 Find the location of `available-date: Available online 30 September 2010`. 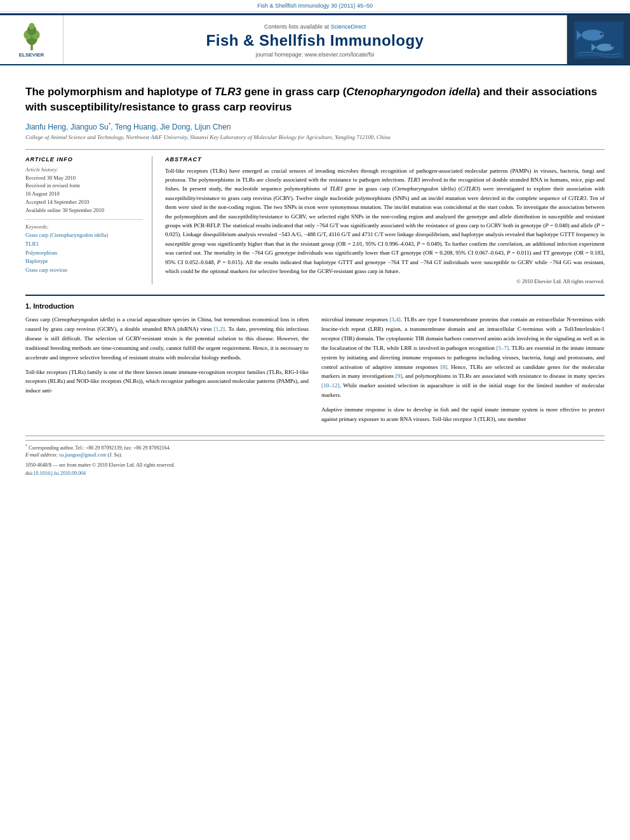

available-date: Available online 30 September 2010 is located at coordinates (84, 211).